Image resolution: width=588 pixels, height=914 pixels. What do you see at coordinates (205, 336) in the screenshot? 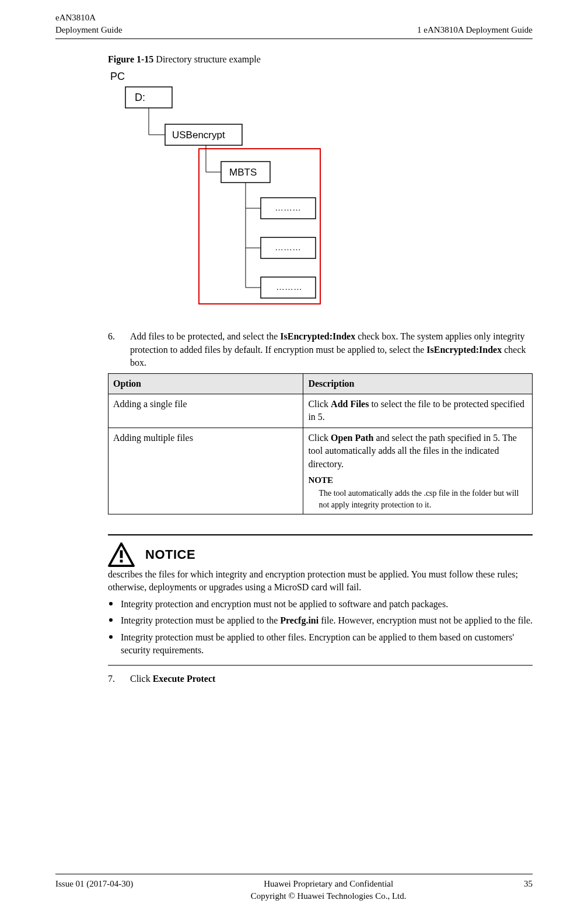
I see `step6-pre: Add files to be protected, and select th…` at bounding box center [205, 336].